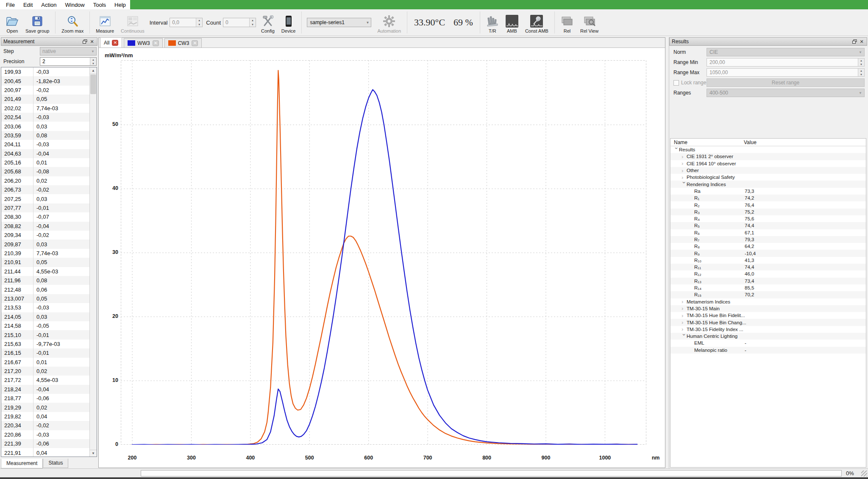  Describe the element at coordinates (10, 5) in the screenshot. I see `menu-file: File` at that location.